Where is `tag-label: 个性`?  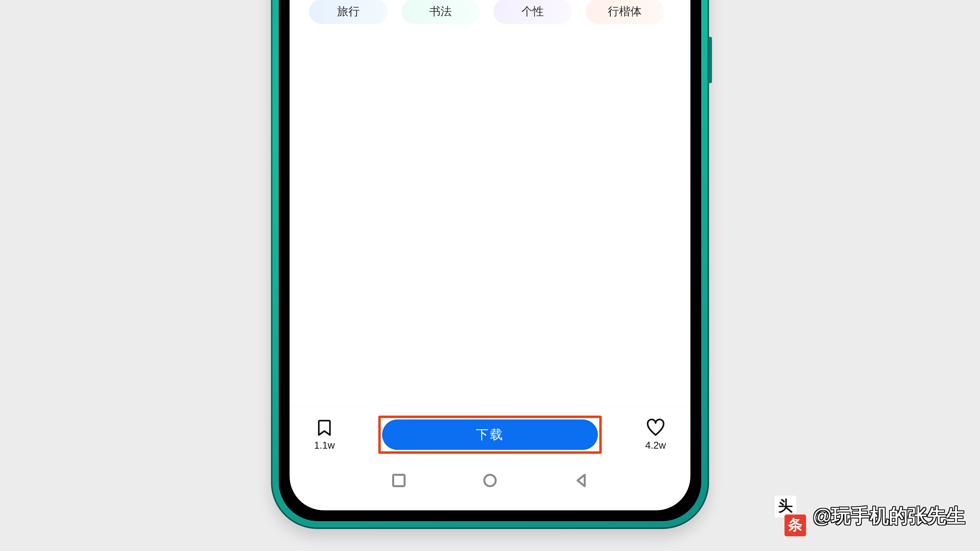
tag-label: 个性 is located at coordinates (533, 11).